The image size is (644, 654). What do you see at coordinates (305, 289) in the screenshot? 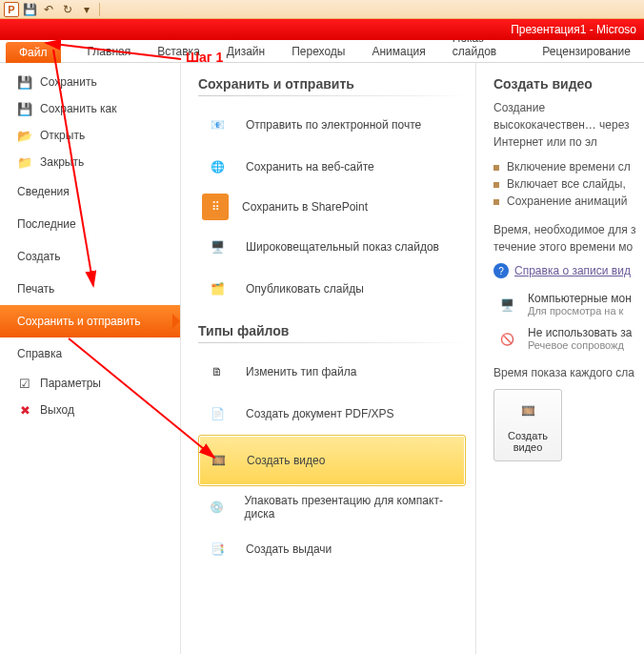
I see `opt-label: Опубликовать слайды` at bounding box center [305, 289].